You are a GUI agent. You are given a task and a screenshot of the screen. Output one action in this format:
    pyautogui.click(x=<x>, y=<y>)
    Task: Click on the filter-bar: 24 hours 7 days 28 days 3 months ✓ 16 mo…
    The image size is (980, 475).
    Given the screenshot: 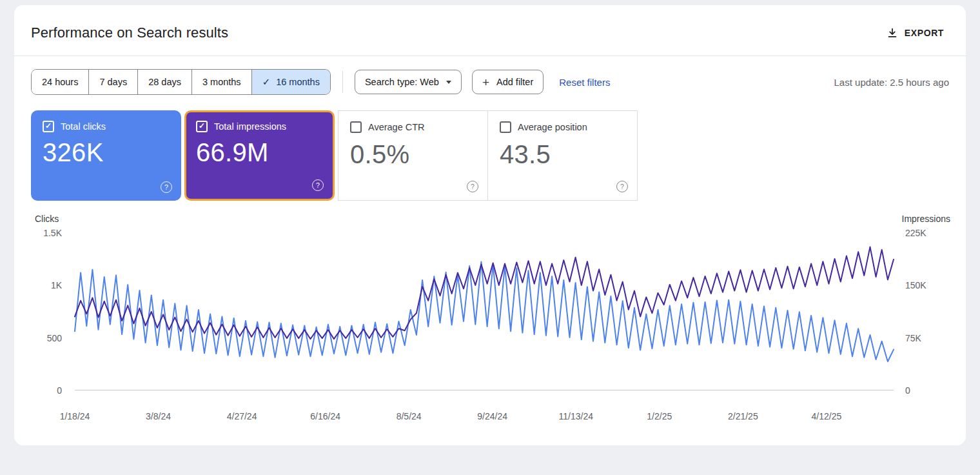 What is the action you would take?
    pyautogui.click(x=490, y=82)
    